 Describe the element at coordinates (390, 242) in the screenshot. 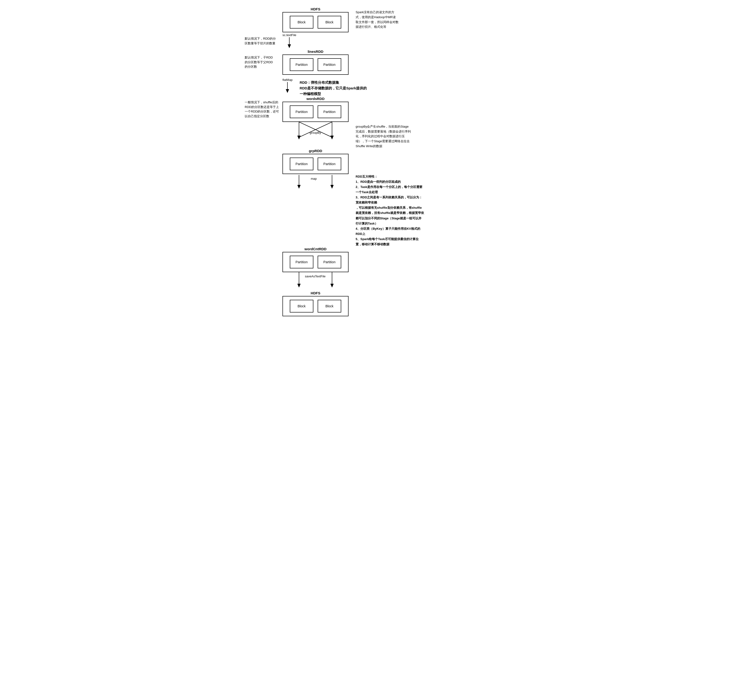

I see `rdd-feature-5: 5、Spark给每个Task尽可能提供最佳的计算位置，移动计算不移动数据` at that location.